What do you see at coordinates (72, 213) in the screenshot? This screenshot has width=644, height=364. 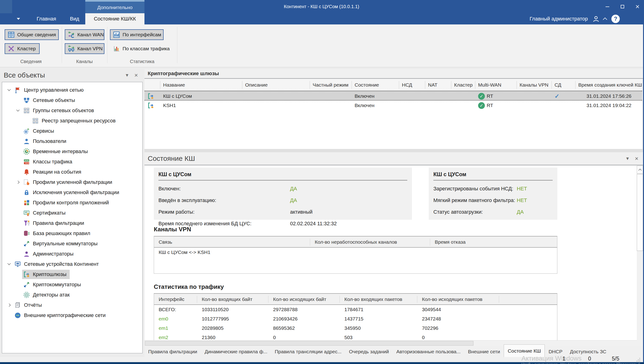 I see `tree-item-certificates: Сертификаты` at bounding box center [72, 213].